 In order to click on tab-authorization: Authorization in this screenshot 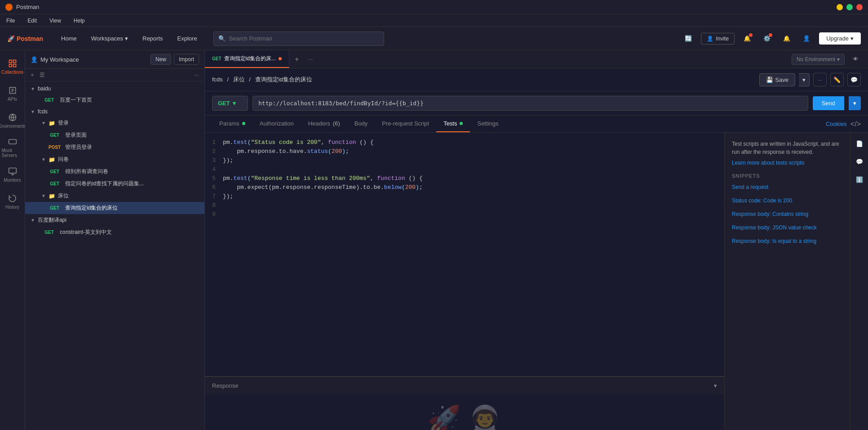, I will do `click(277, 124)`.